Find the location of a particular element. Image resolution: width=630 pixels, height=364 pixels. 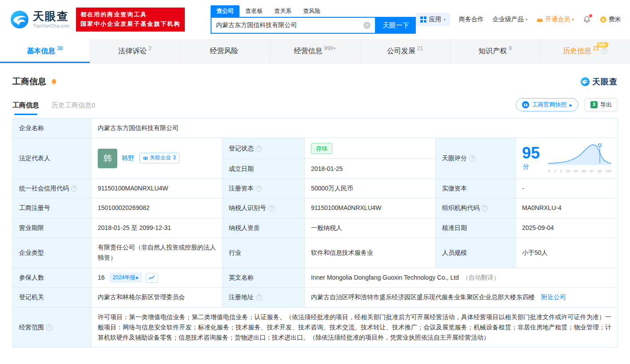

enterprise-products-menu: 企业级产品 ▾ is located at coordinates (510, 20).